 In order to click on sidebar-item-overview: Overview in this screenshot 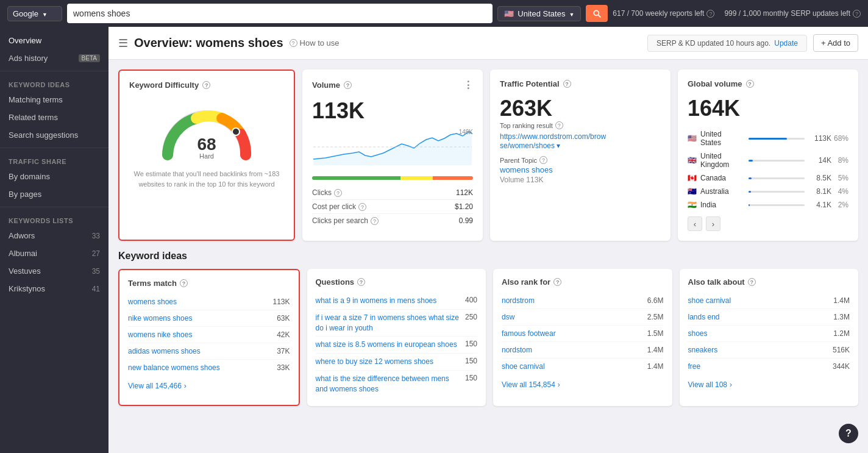, I will do `click(54, 40)`.